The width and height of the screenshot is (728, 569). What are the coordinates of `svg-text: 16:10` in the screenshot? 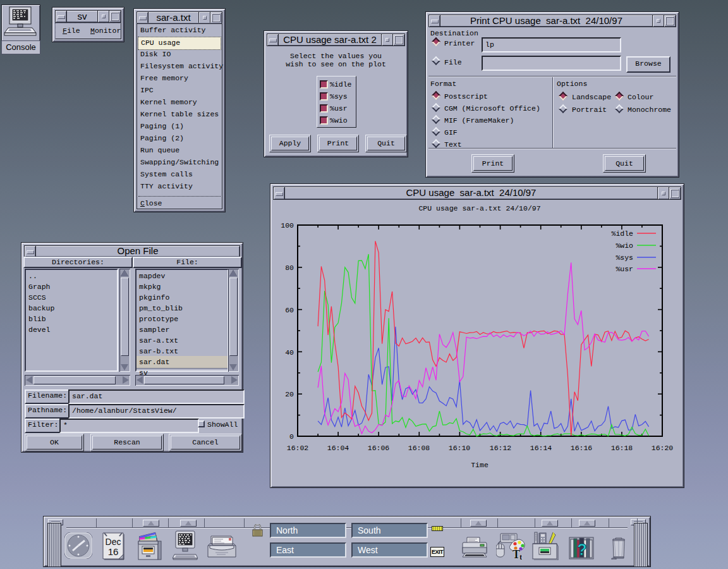 It's located at (460, 448).